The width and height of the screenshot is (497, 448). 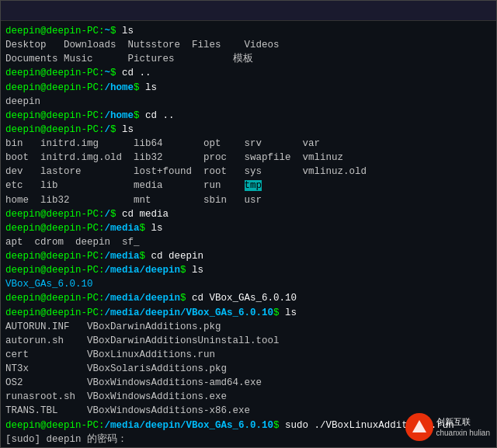 I want to click on watermark-text: 创新互联chuanxin hulian, so click(x=464, y=427).